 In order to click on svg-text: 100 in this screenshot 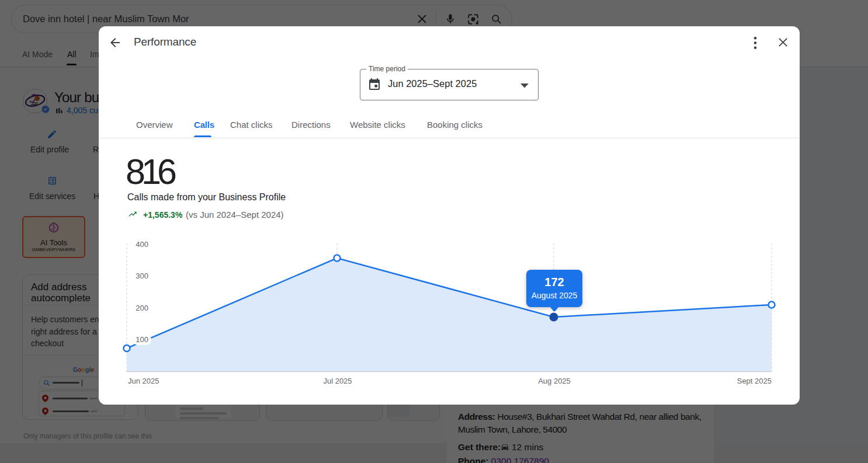, I will do `click(142, 340)`.